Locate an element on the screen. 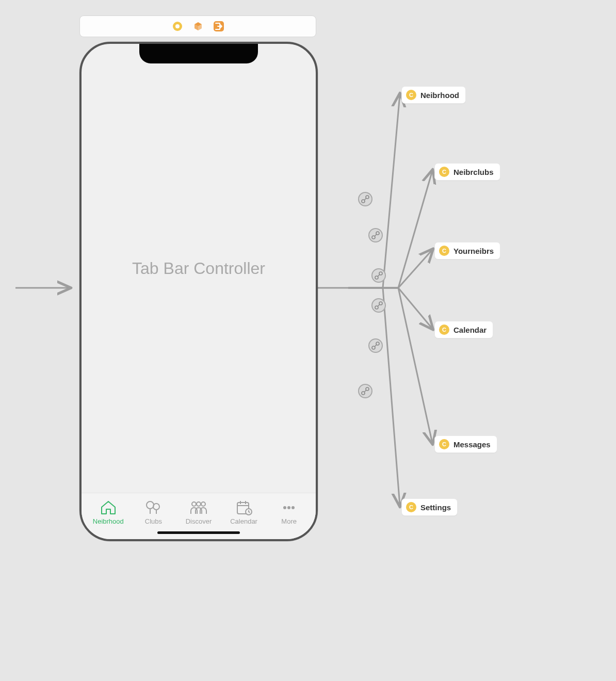 This screenshot has width=616, height=681. tab-discover: Discover is located at coordinates (199, 513).